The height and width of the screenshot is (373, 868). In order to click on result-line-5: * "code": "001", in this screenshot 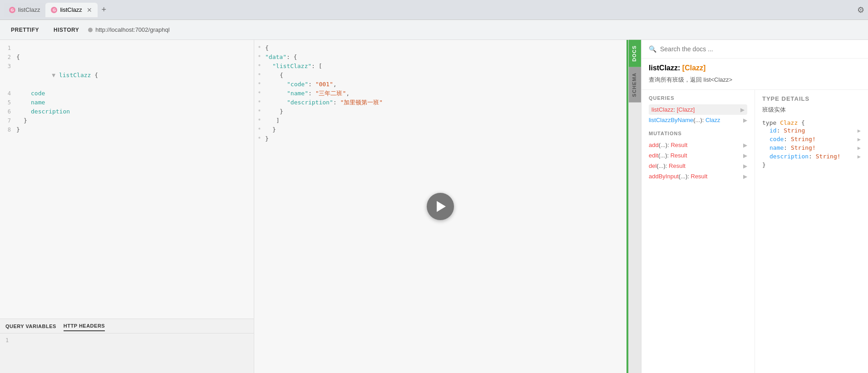, I will do `click(440, 84)`.